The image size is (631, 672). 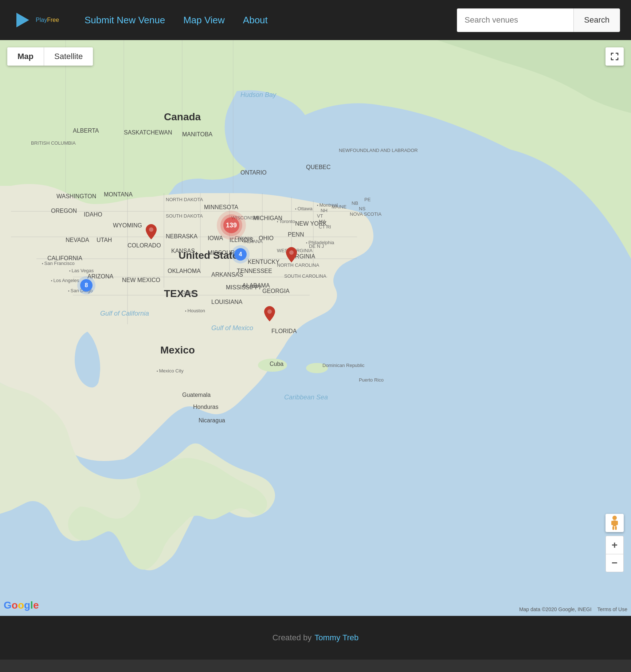 I want to click on fullscreen-button, so click(x=615, y=56).